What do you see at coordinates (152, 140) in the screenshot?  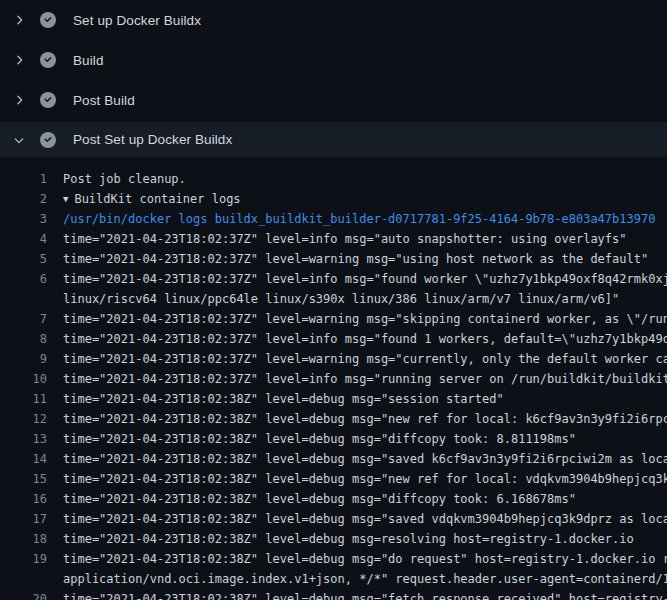 I see `step-label: Post Set up Docker Buildx` at bounding box center [152, 140].